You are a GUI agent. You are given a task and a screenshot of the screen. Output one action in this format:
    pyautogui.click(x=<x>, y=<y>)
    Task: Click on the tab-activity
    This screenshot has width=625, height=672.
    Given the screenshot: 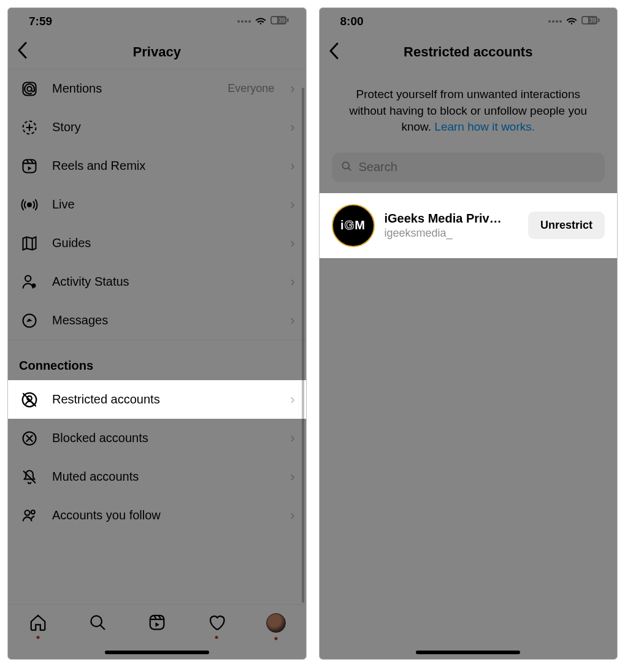 What is the action you would take?
    pyautogui.click(x=217, y=622)
    